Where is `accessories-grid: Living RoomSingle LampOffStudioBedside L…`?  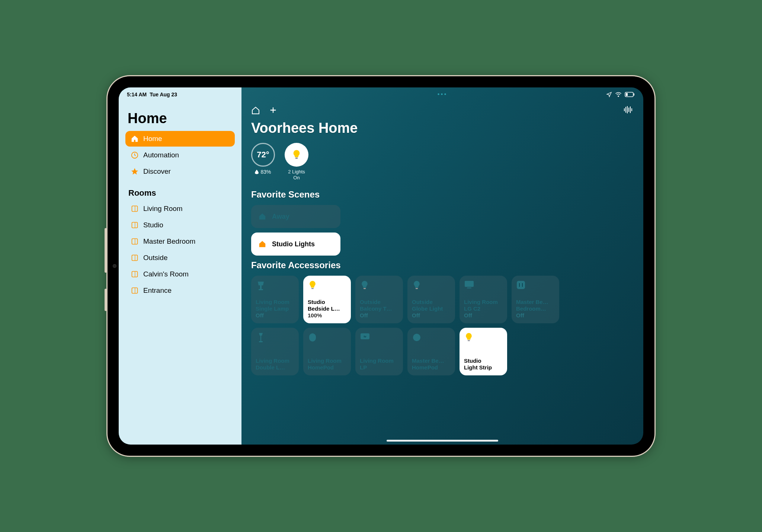 accessories-grid: Living RoomSingle LampOffStudioBedside L… is located at coordinates (442, 326).